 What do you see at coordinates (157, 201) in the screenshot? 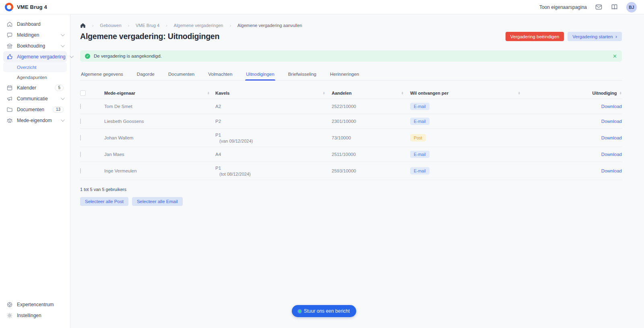
I see `select-all-email-button: Selecteer alle Email` at bounding box center [157, 201].